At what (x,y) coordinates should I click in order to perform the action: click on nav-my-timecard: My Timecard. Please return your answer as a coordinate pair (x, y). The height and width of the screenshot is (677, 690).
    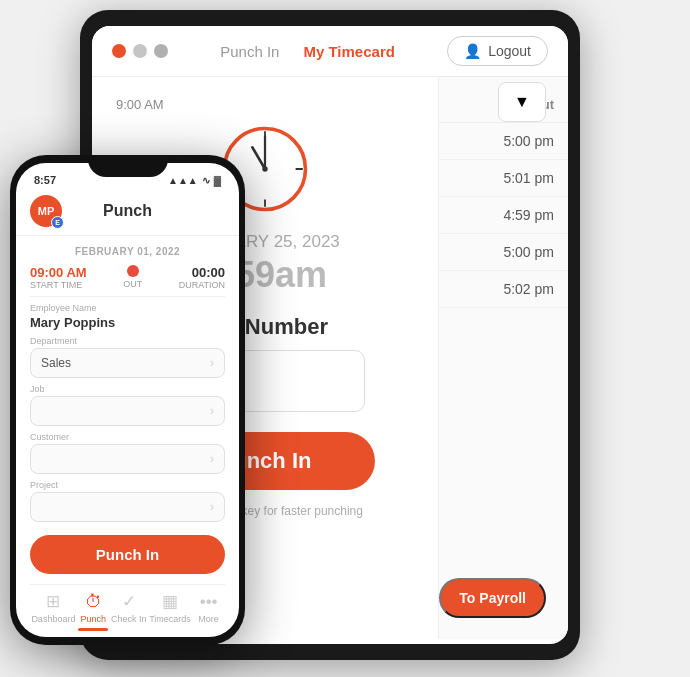
    Looking at the image, I should click on (348, 52).